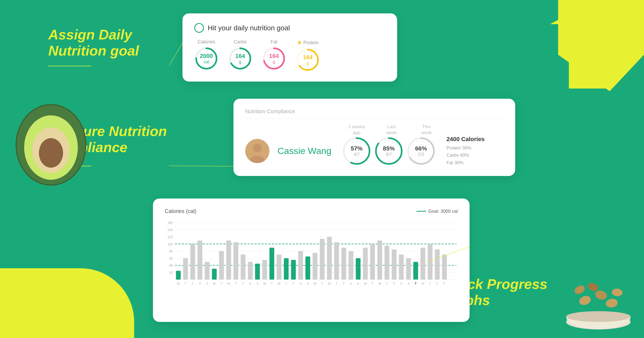 Image resolution: width=644 pixels, height=338 pixels. I want to click on fraction-lastweek: 6/7, so click(389, 155).